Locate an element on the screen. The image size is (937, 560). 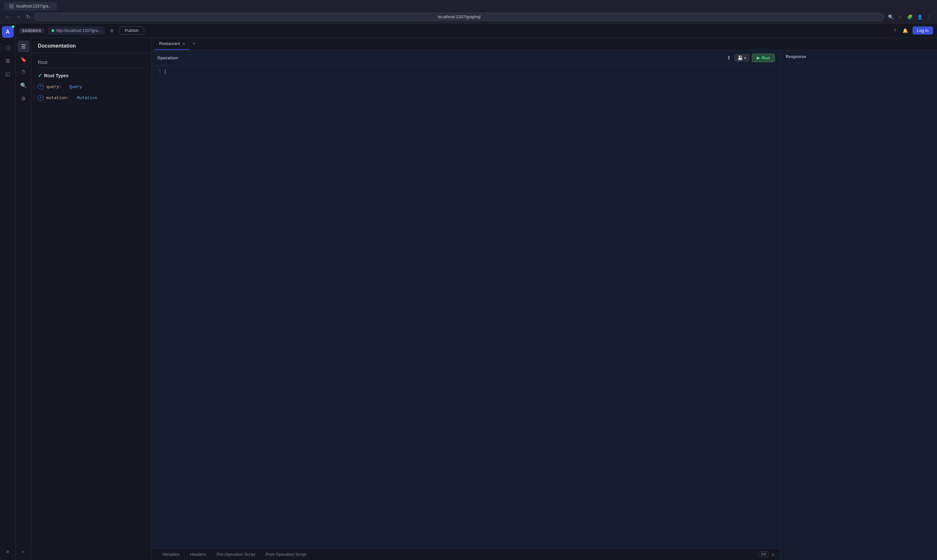
doc-root-types-section: ✓ Root Types is located at coordinates (91, 75).